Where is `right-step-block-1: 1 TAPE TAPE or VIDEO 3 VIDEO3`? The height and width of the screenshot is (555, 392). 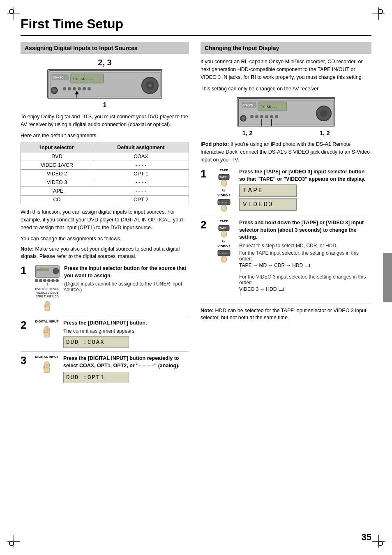 right-step-block-1: 1 TAPE TAPE or VIDEO 3 VIDEO3 is located at coordinates (286, 192).